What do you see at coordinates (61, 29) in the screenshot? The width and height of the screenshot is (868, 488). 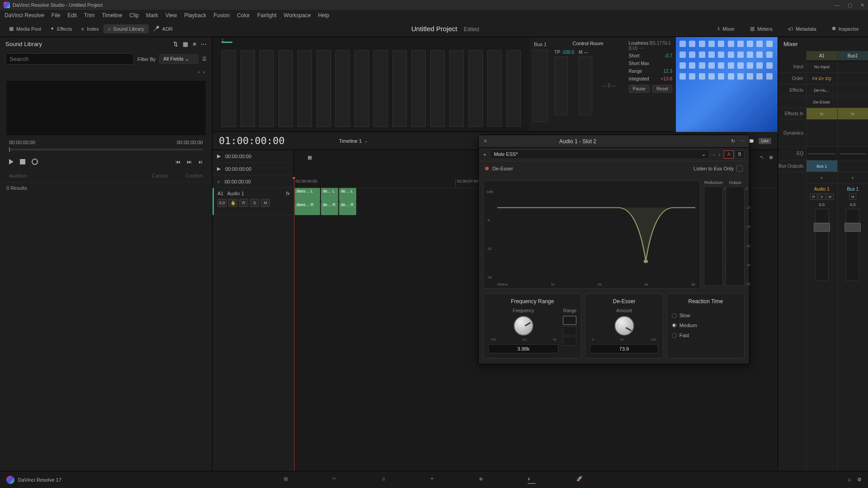 I see `effects-button: ✦Effects` at bounding box center [61, 29].